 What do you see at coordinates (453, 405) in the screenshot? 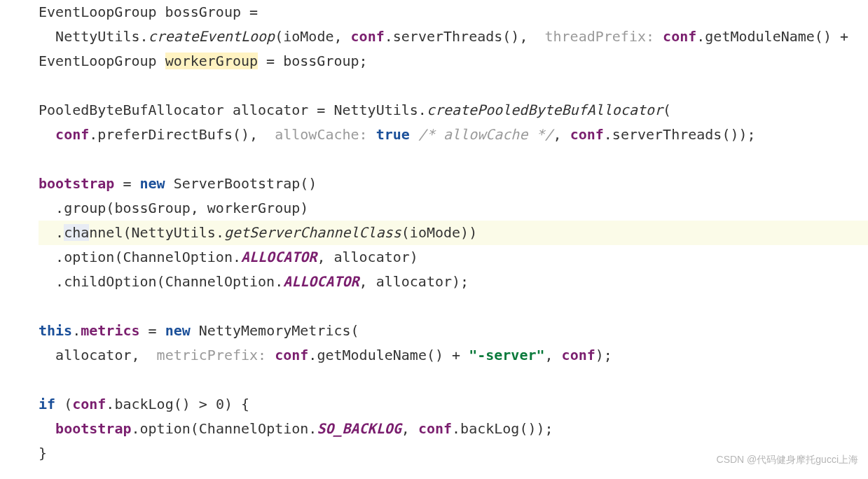
I see `code-line: if (conf.backLog() > 0) {` at bounding box center [453, 405].